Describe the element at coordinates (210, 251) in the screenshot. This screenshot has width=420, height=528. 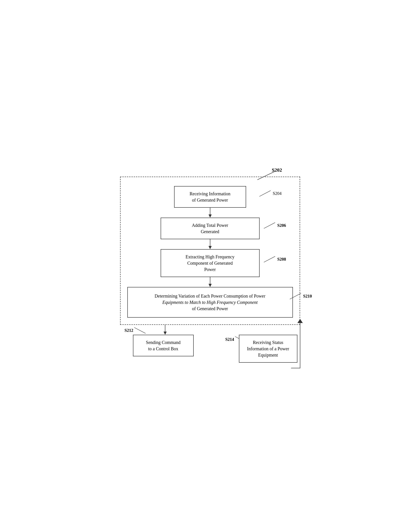
I see `outer-dashed-box: Receiving Informationof Generated Power …` at that location.